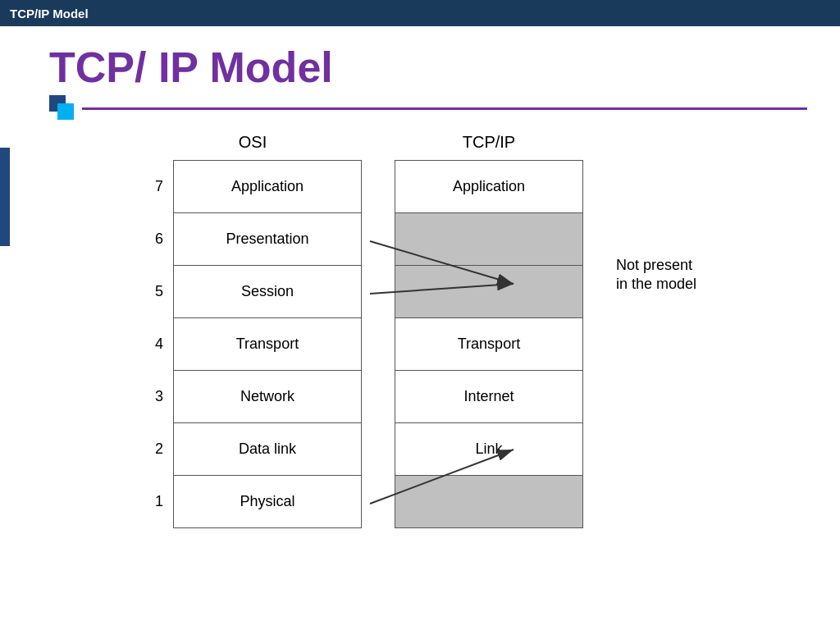 The width and height of the screenshot is (840, 630). Describe the element at coordinates (267, 397) in the screenshot. I see `table-row: Network` at that location.